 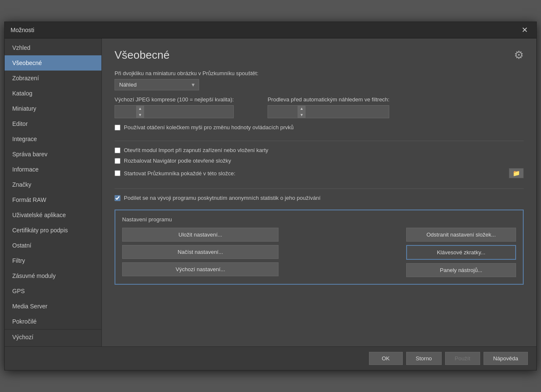 What do you see at coordinates (53, 124) in the screenshot?
I see `sidebar-item-editor: Editor` at bounding box center [53, 124].